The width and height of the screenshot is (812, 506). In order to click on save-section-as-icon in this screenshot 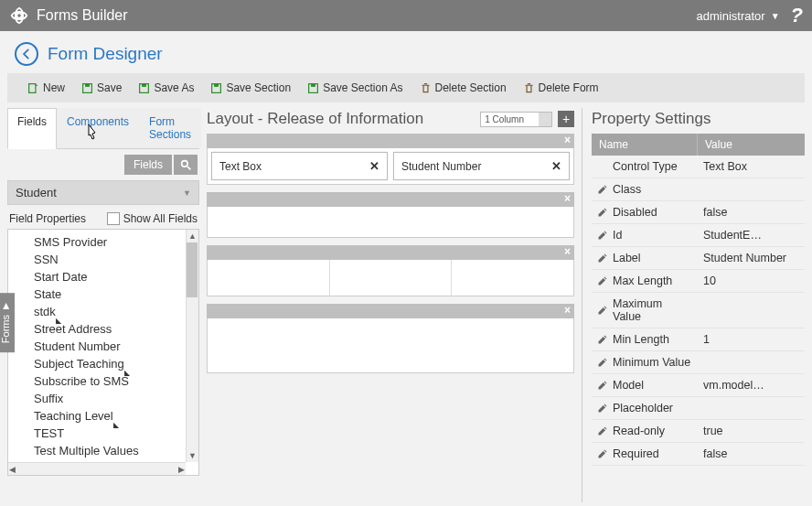, I will do `click(313, 88)`.